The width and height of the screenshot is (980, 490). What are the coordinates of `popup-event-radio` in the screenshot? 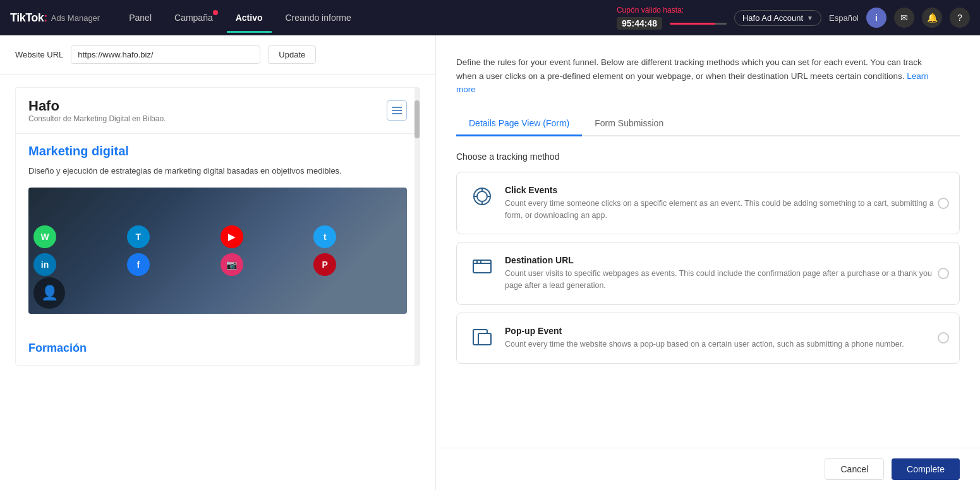 It's located at (943, 338).